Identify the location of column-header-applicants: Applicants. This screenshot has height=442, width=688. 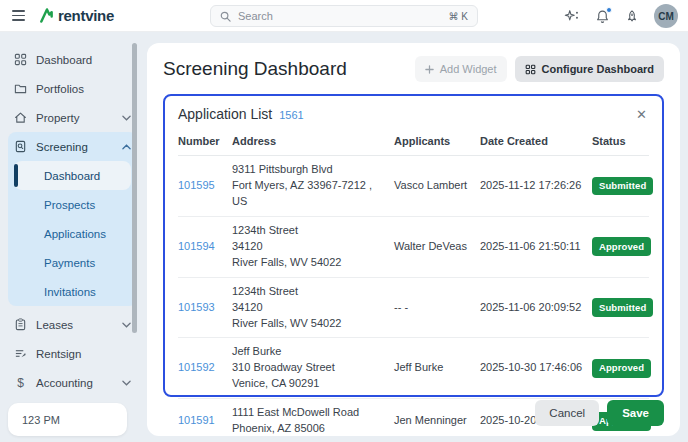
(437, 143).